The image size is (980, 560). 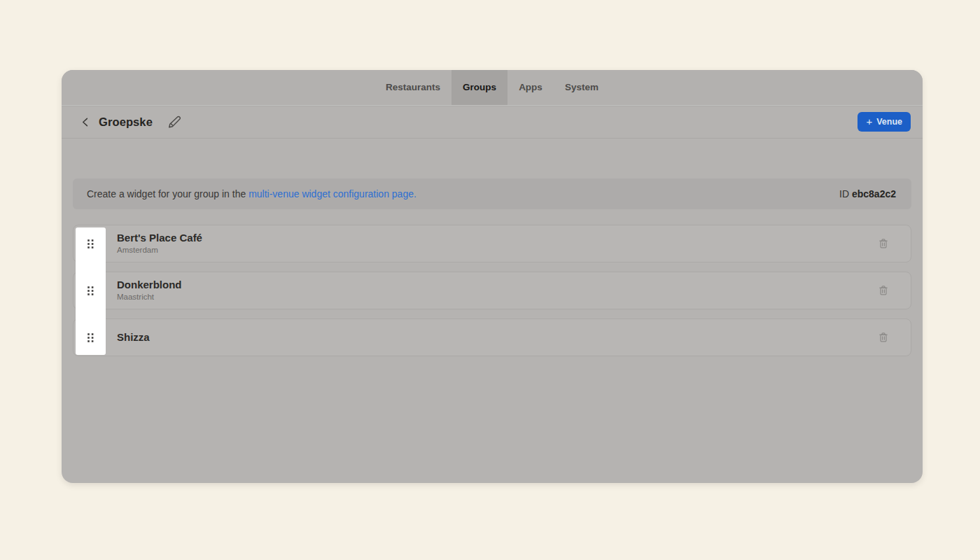 What do you see at coordinates (150, 297) in the screenshot?
I see `venue-city: Maastricht` at bounding box center [150, 297].